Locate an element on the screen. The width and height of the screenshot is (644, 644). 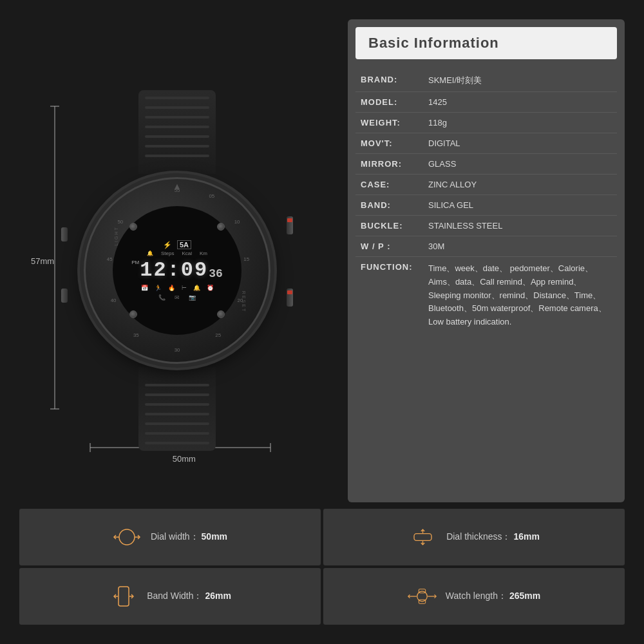
svg-text: 10 is located at coordinates (237, 222).